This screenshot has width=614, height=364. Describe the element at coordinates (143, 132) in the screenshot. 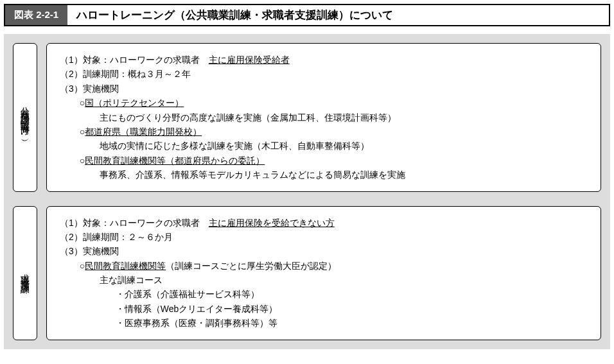

I see `underlined-text: 都道府県（職業能力開発校）` at that location.